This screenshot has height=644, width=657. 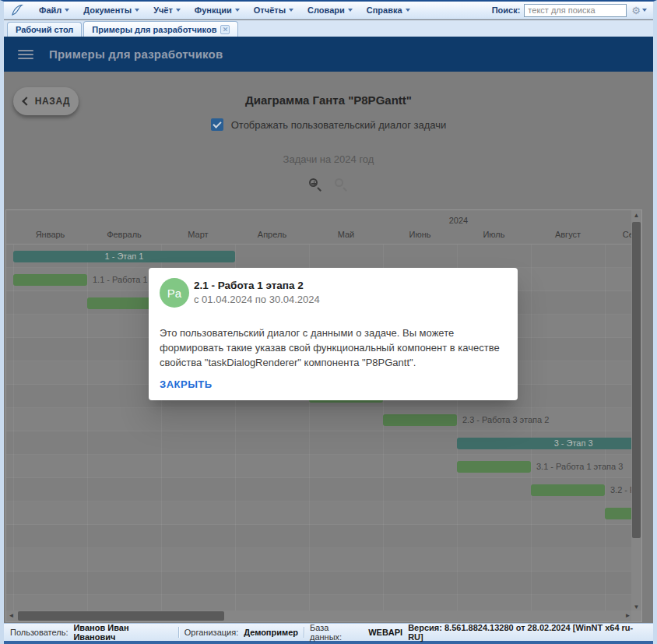 I want to click on menu-item-функции: Функции, so click(x=217, y=10).